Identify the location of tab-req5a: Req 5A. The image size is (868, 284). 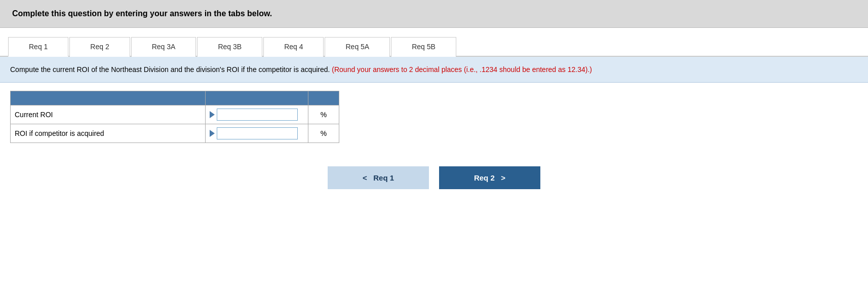
(358, 47).